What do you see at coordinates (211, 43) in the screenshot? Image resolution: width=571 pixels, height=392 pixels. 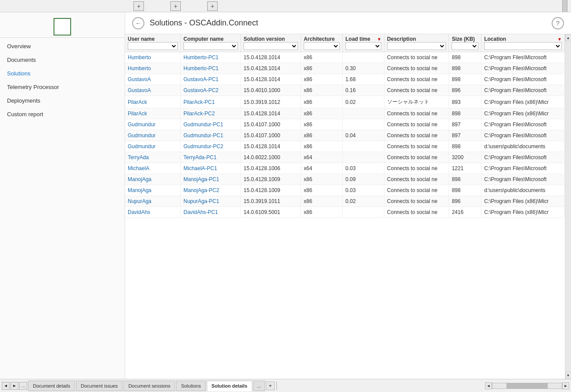 I see `col-computer: Computer name` at bounding box center [211, 43].